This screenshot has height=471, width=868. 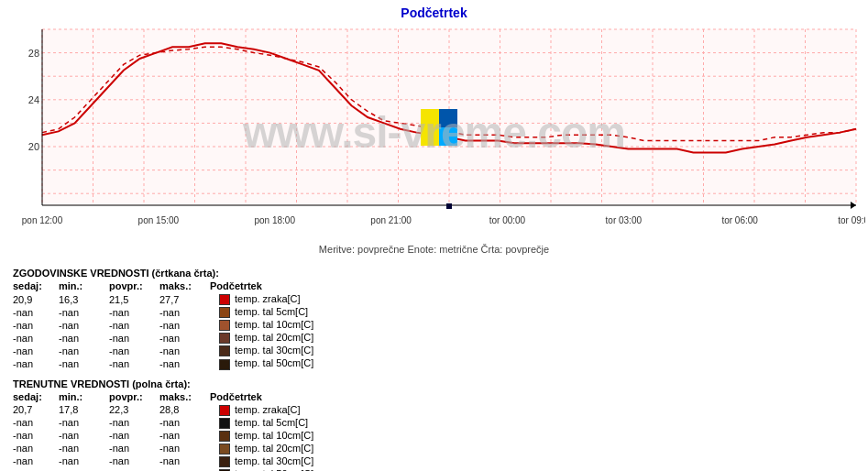 I want to click on val-min: 17,8, so click(x=84, y=411).